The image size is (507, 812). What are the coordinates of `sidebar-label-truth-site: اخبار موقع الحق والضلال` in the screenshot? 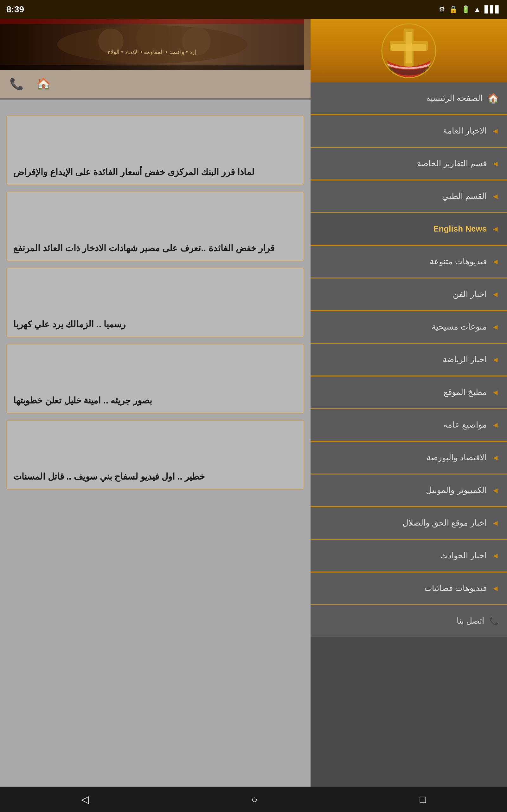 It's located at (445, 523).